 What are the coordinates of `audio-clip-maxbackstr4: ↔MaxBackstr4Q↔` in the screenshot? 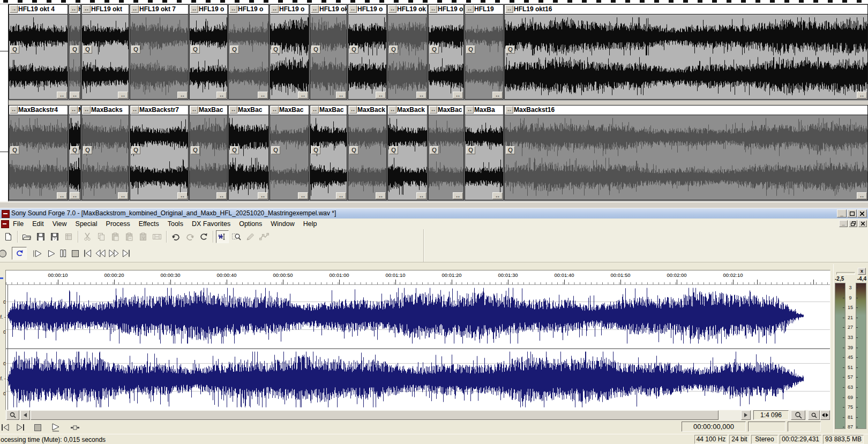 It's located at (39, 153).